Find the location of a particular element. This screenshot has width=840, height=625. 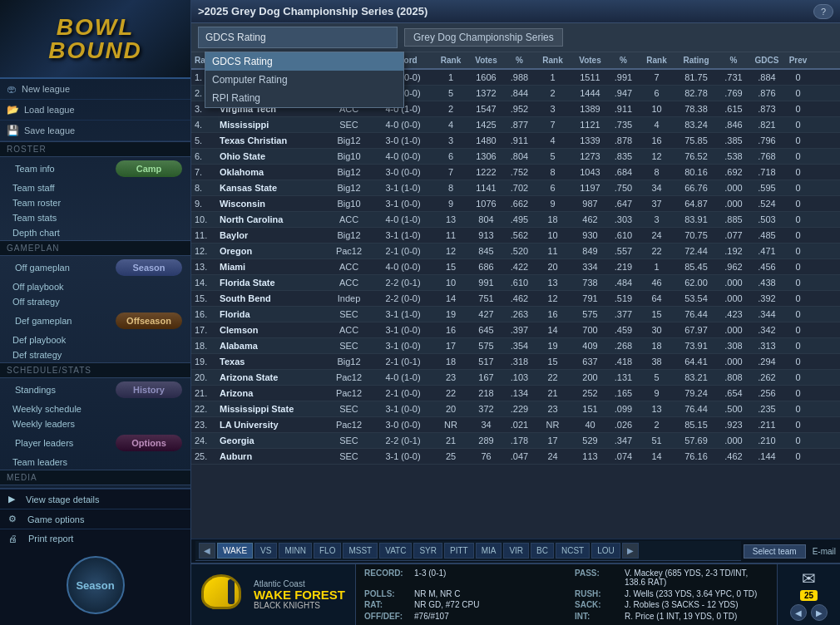

td-pct3: .923 is located at coordinates (734, 425).